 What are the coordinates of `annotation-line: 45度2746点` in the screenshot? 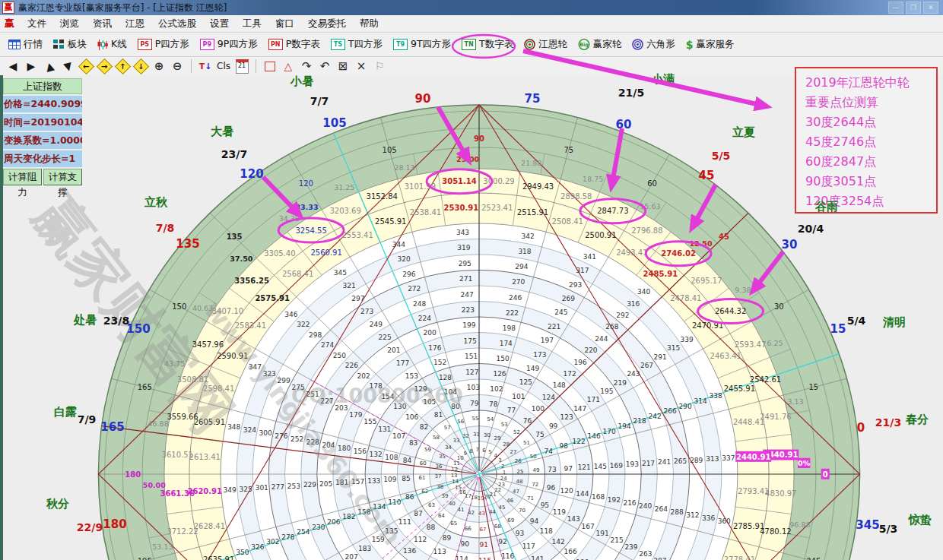 It's located at (869, 142).